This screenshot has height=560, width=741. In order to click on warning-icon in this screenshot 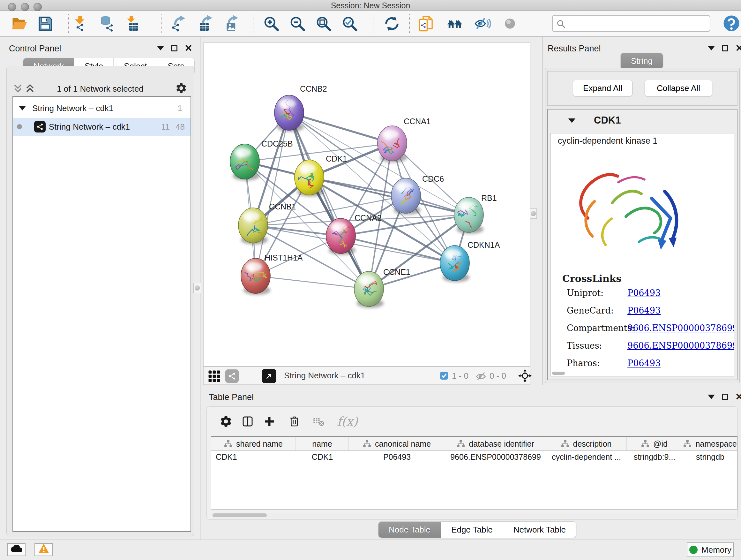, I will do `click(44, 550)`.